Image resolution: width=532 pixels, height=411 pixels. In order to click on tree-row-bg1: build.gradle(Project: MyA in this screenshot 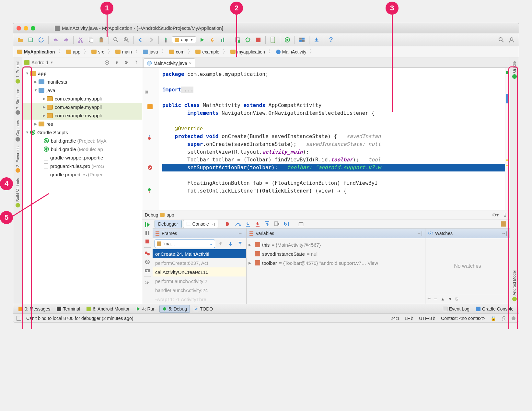, I will do `click(82, 141)`.